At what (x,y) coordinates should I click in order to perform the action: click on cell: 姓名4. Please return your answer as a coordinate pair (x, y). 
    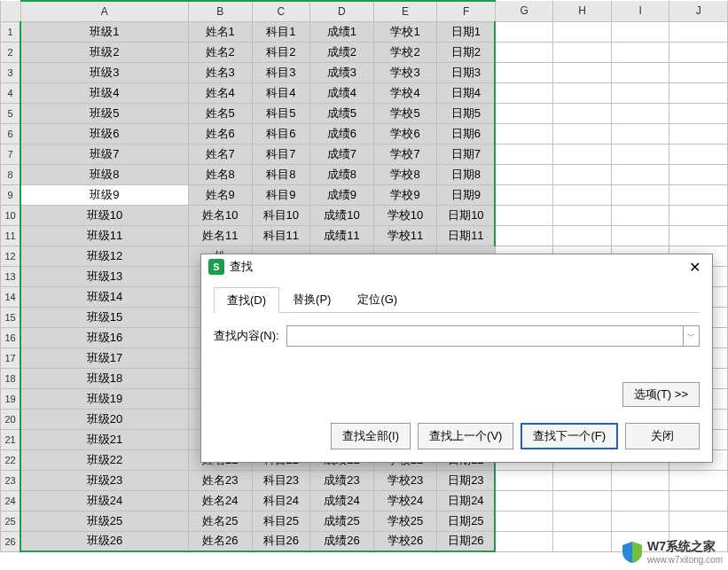
    Looking at the image, I should click on (220, 92).